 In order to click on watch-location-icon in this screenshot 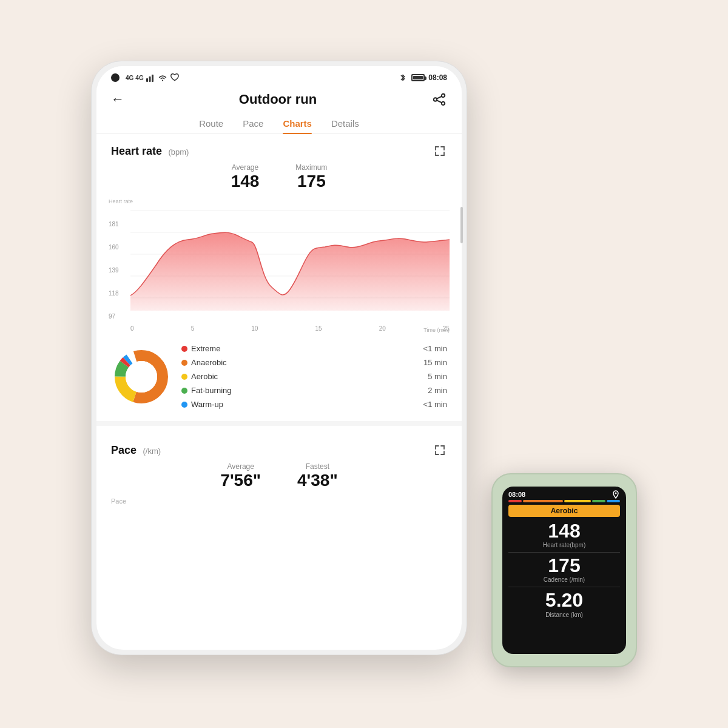, I will do `click(616, 494)`.